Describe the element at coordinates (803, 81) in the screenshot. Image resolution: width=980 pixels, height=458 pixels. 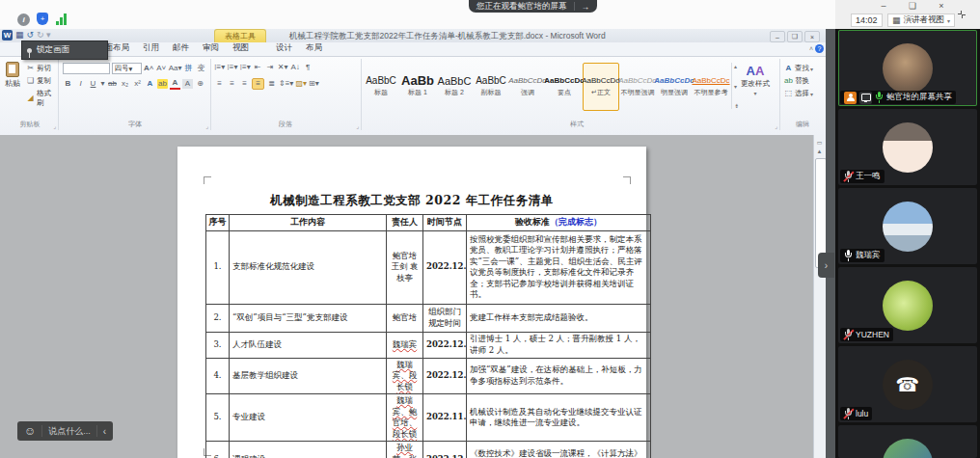
I see `replace-button: ab替换` at that location.